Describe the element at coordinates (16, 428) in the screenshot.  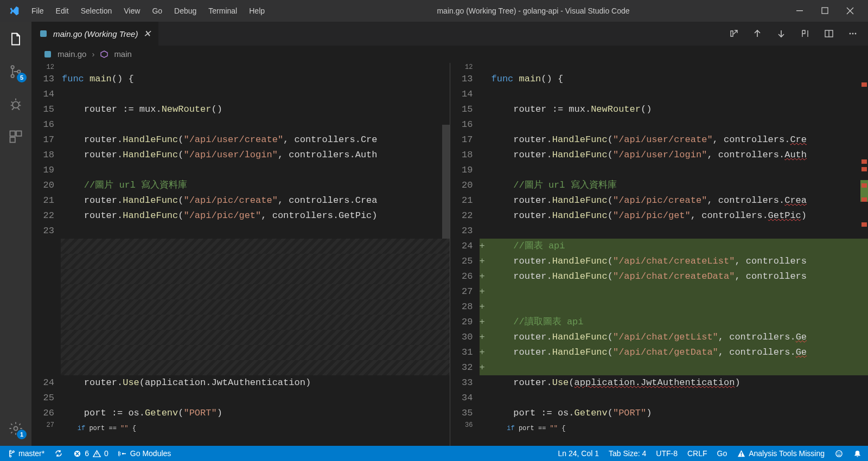
I see `settings-gear-icon: 1` at that location.